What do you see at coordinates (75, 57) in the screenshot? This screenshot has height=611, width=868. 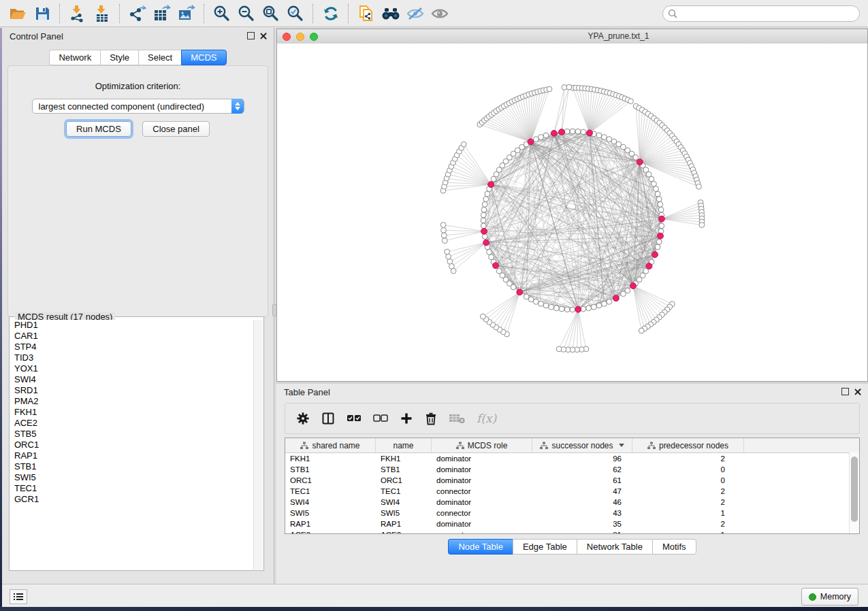 I see `tab-network: Network` at bounding box center [75, 57].